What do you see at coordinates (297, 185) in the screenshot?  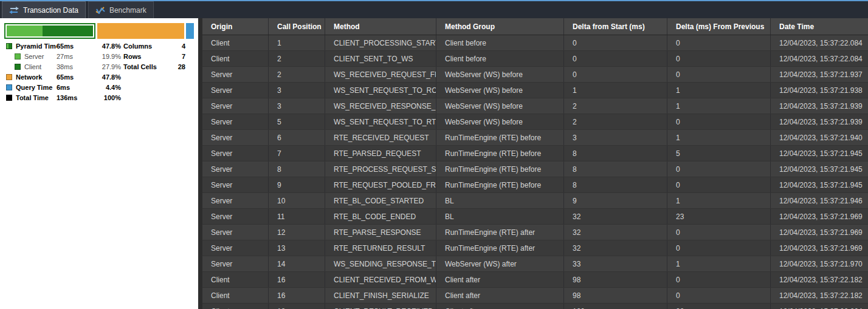 I see `cell-call-position: 9` at bounding box center [297, 185].